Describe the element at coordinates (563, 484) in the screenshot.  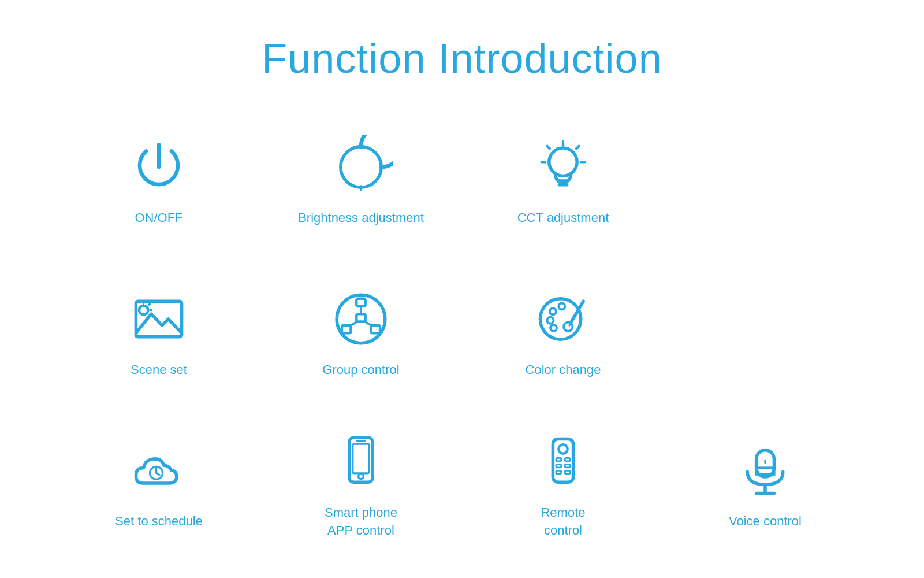
I see `feature-remote: Remote control` at that location.